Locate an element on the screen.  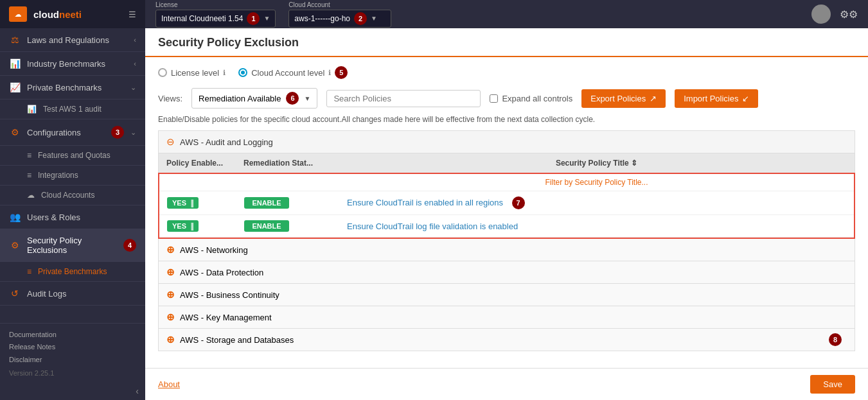
export-label: Export Policies is located at coordinates (618, 99).